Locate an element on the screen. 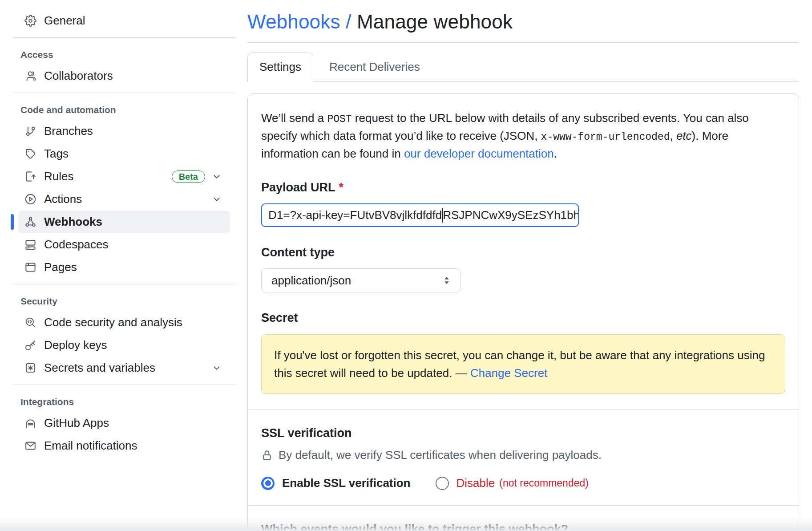  ssl-radio-group: Enable SSL verification Disable (not rec… is located at coordinates (523, 483).